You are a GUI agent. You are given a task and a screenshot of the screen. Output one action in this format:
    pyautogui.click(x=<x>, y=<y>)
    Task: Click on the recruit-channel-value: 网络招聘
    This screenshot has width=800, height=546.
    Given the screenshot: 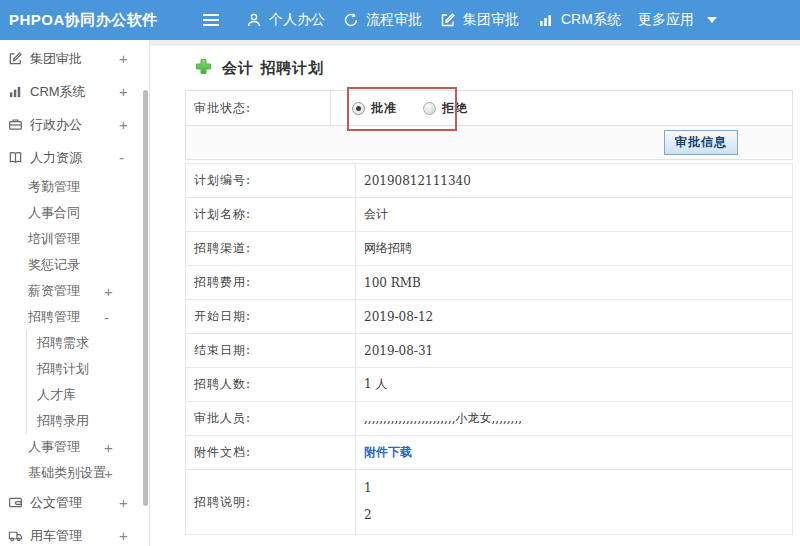 What is the action you would take?
    pyautogui.click(x=574, y=248)
    